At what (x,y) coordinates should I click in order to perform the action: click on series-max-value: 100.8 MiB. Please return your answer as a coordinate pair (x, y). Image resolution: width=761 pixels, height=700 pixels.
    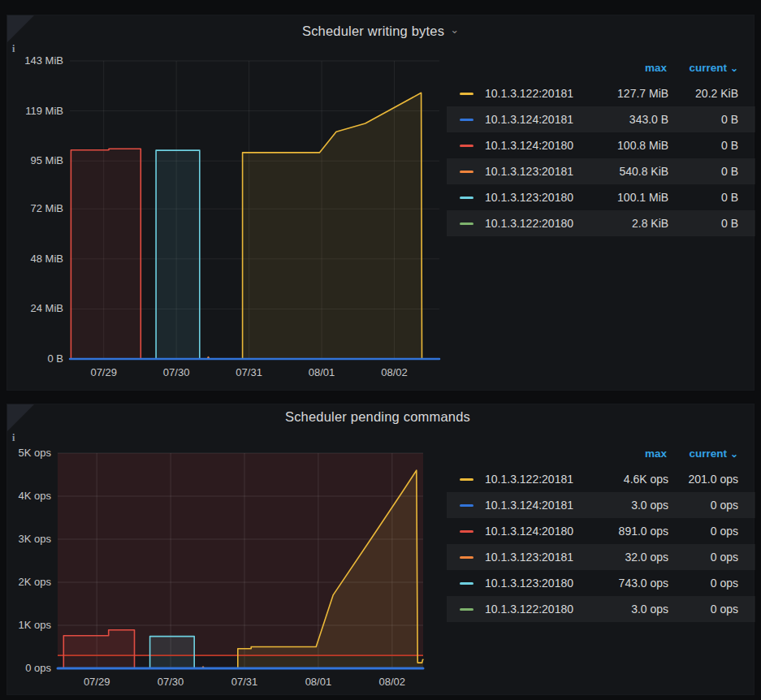
    Looking at the image, I should click on (620, 145).